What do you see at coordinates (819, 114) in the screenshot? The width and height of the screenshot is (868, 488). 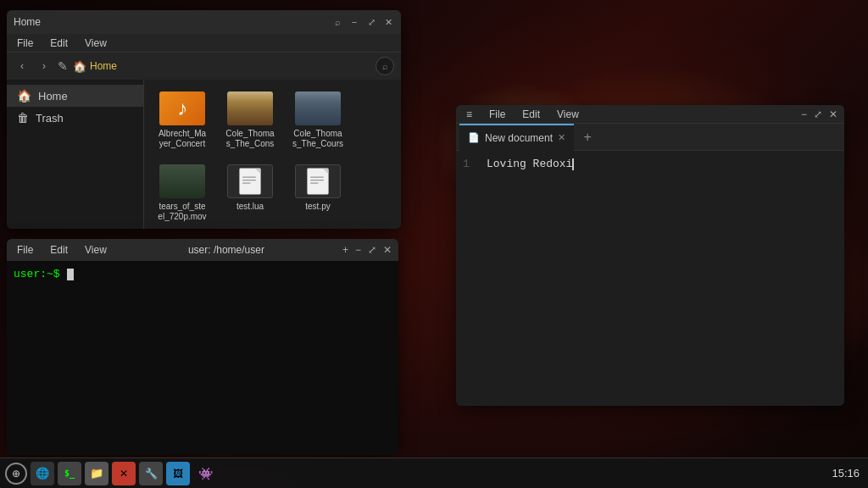 I see `editor-window-controls: − ⤢ ✕` at bounding box center [819, 114].